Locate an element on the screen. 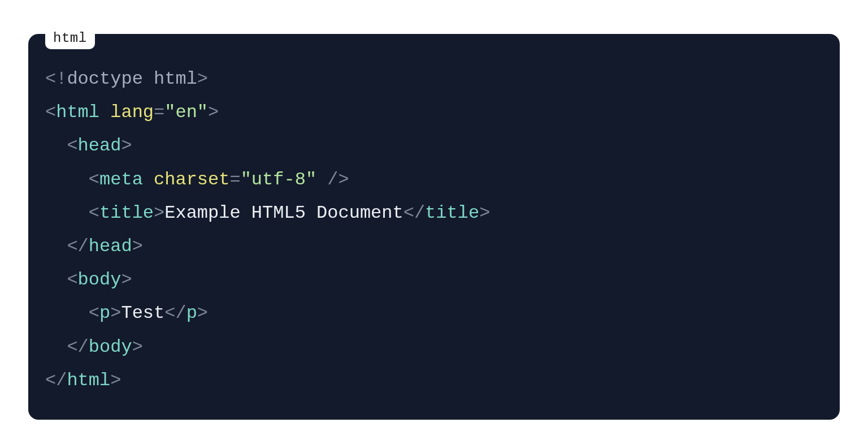  code-token: Example HTML5 Document is located at coordinates (284, 213).